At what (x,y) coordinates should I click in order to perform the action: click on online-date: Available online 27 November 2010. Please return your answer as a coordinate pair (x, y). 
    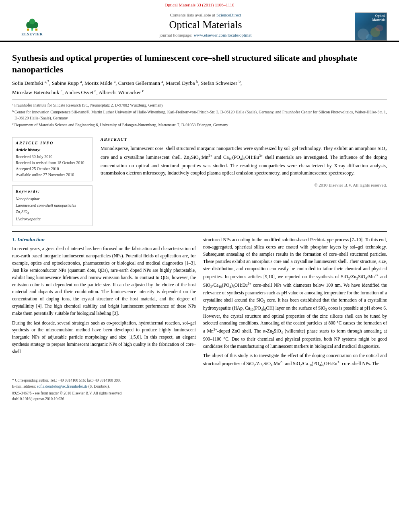
    Looking at the image, I should click on (52, 175).